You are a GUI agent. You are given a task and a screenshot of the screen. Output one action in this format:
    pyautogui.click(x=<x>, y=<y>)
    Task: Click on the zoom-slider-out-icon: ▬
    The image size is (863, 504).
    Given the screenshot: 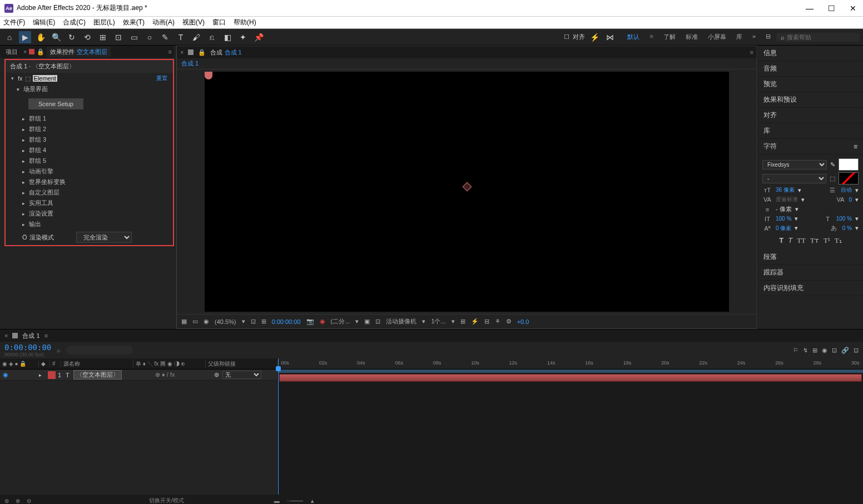 What is the action you would take?
    pyautogui.click(x=277, y=501)
    